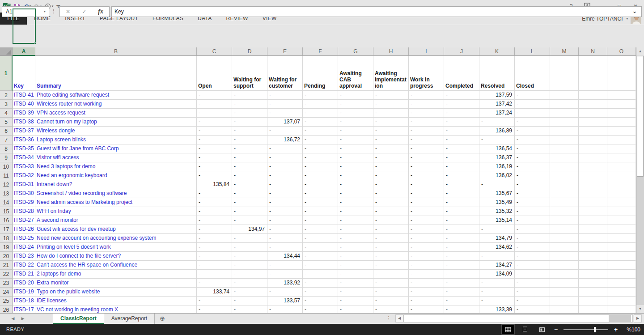 This screenshot has height=335, width=644. What do you see at coordinates (497, 194) in the screenshot?
I see `cell-K13: 135,67` at bounding box center [497, 194].